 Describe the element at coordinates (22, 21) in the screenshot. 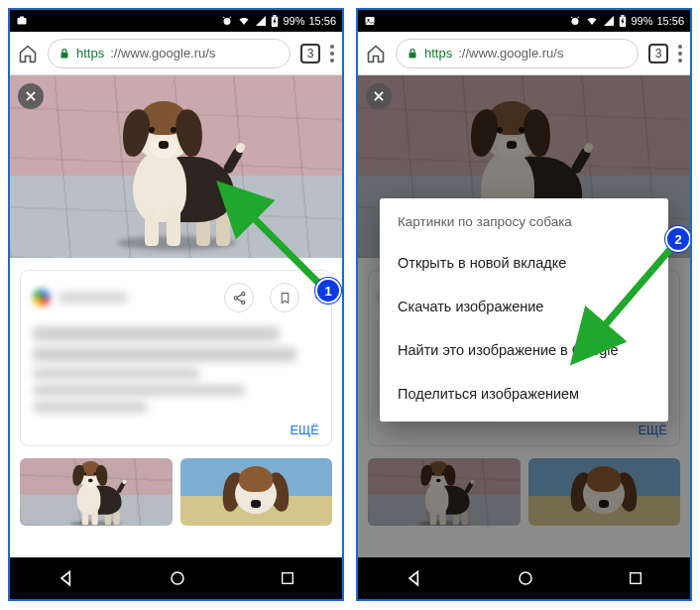

I see `camera-icon` at that location.